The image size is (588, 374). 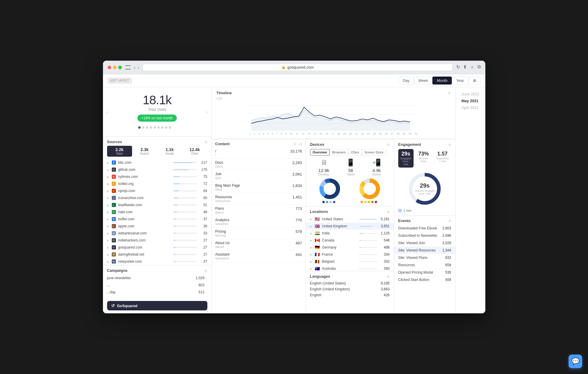 I want to click on list-item: ▶ 🇺🇸 United States 5,181, so click(x=350, y=219).